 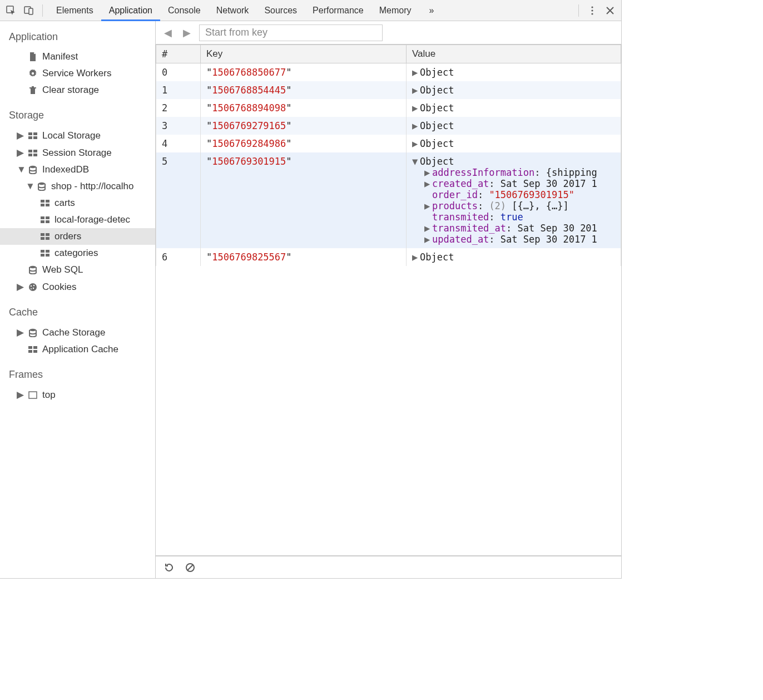 I want to click on content-statusbar, so click(x=388, y=567).